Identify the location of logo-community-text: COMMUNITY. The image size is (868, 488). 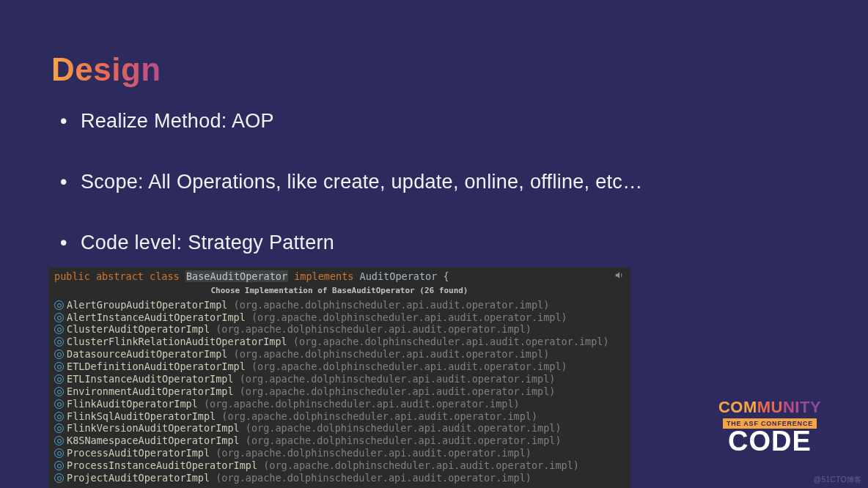
(770, 407).